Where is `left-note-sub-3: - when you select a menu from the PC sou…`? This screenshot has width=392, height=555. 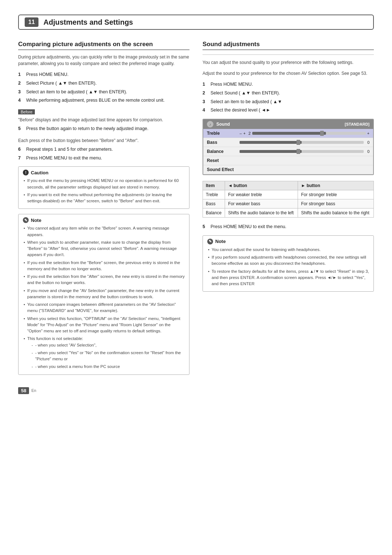 left-note-sub-3: - when you select a menu from the PC sou… is located at coordinates (108, 367).